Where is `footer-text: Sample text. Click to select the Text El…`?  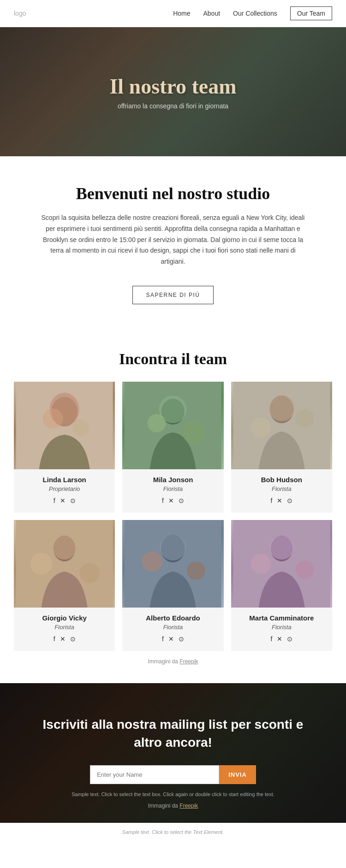 footer-text: Sample text. Click to select the Text El… is located at coordinates (173, 832).